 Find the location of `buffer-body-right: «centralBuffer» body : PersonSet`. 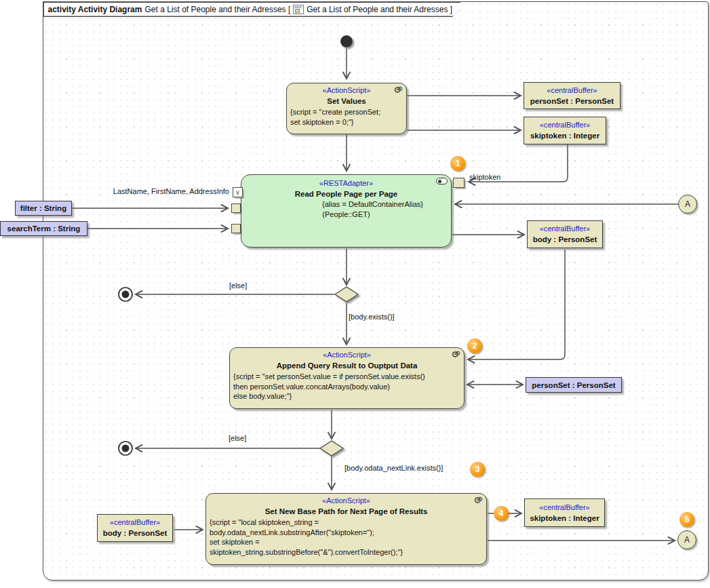

buffer-body-right: «centralBuffer» body : PersonSet is located at coordinates (565, 235).